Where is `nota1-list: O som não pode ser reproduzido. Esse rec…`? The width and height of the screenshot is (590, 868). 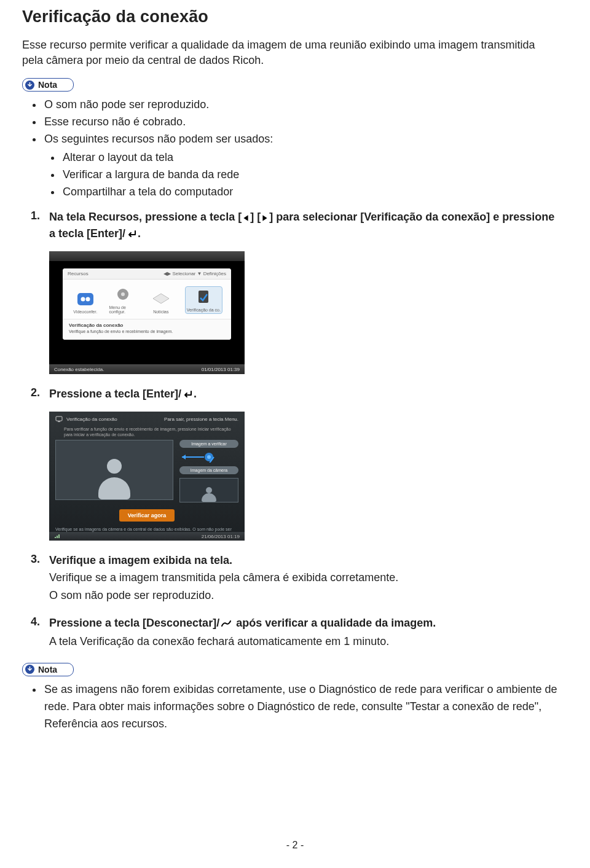
nota1-list: O som não pode ser reproduzido. Esse rec… is located at coordinates (290, 149).